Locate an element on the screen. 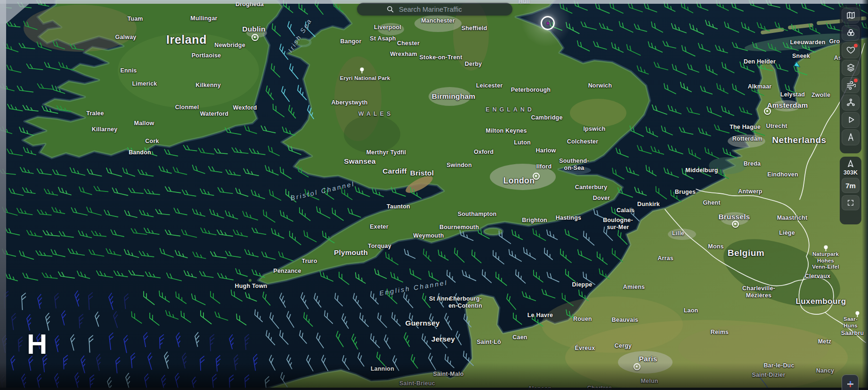  weather-button is located at coordinates (851, 86).